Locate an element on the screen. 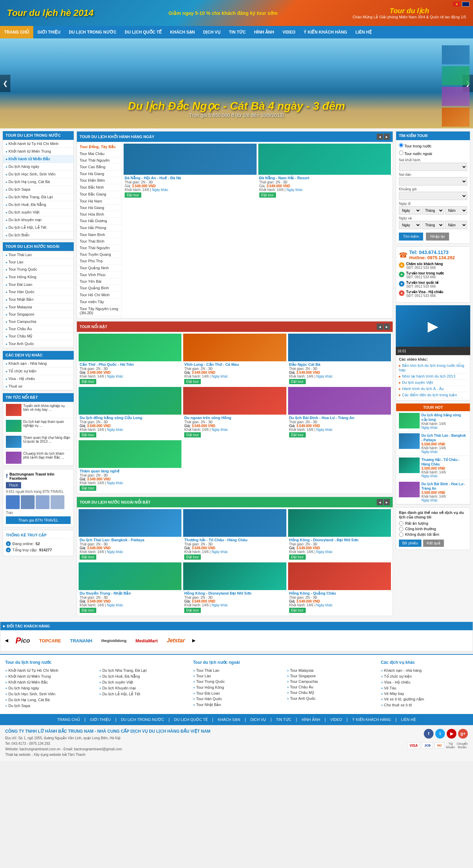 This screenshot has width=473, height=868. video-link-4: Hành trình du lịch Á - Âu is located at coordinates (433, 389).